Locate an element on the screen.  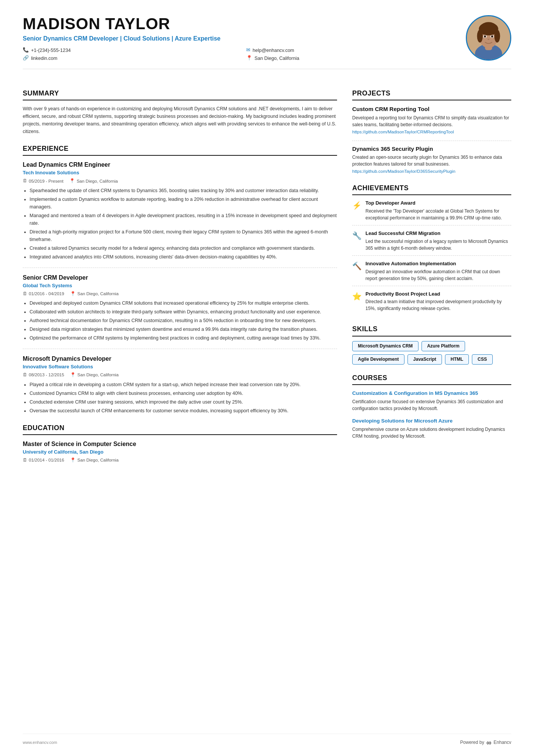
education-section: EDUCATION Master of Science in Computer … is located at coordinates (180, 443).